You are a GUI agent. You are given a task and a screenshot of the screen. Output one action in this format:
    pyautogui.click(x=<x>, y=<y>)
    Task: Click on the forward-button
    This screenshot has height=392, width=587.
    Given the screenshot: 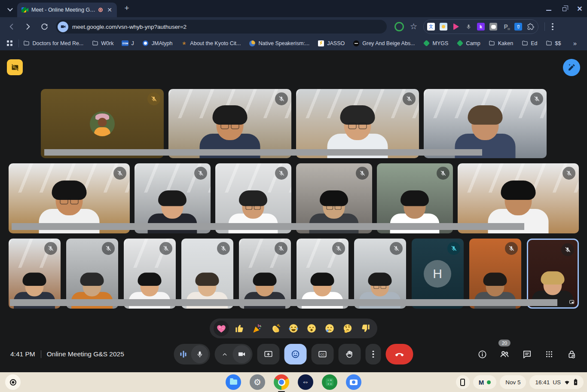 What is the action you would take?
    pyautogui.click(x=28, y=27)
    